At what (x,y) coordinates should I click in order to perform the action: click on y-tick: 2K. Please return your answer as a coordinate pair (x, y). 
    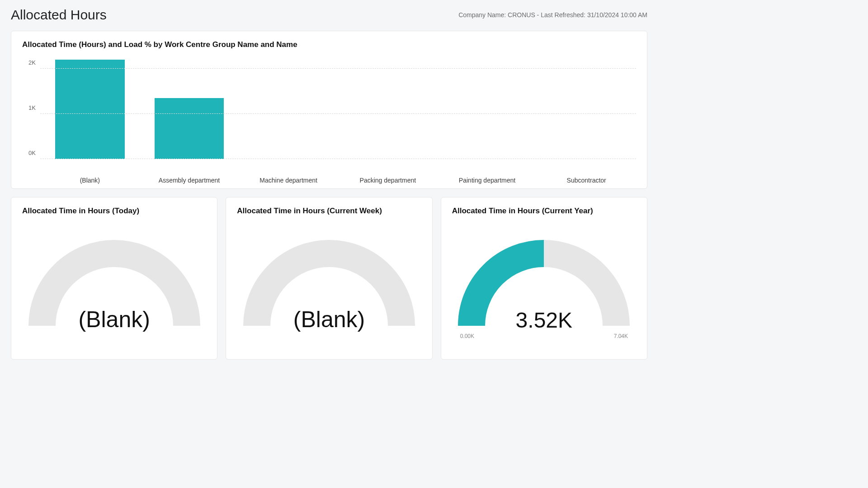
    Looking at the image, I should click on (32, 62).